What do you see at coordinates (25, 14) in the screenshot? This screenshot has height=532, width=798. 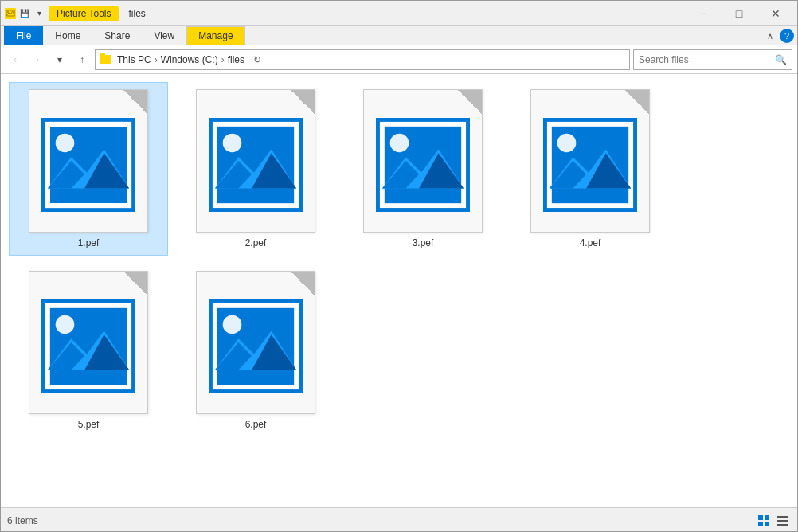 I see `quick-access-toolbar: 💾 ▾` at bounding box center [25, 14].